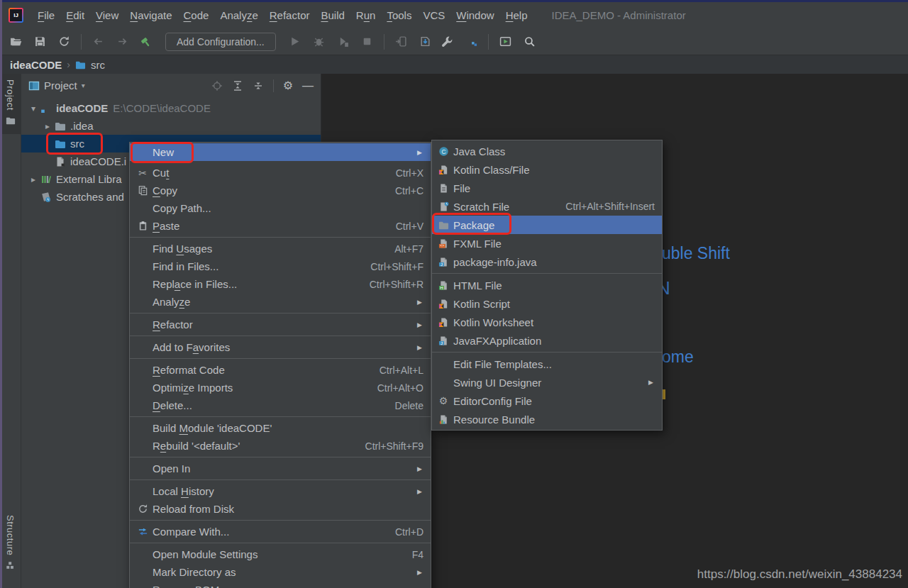  I want to click on label: Resource Bundle, so click(494, 420).